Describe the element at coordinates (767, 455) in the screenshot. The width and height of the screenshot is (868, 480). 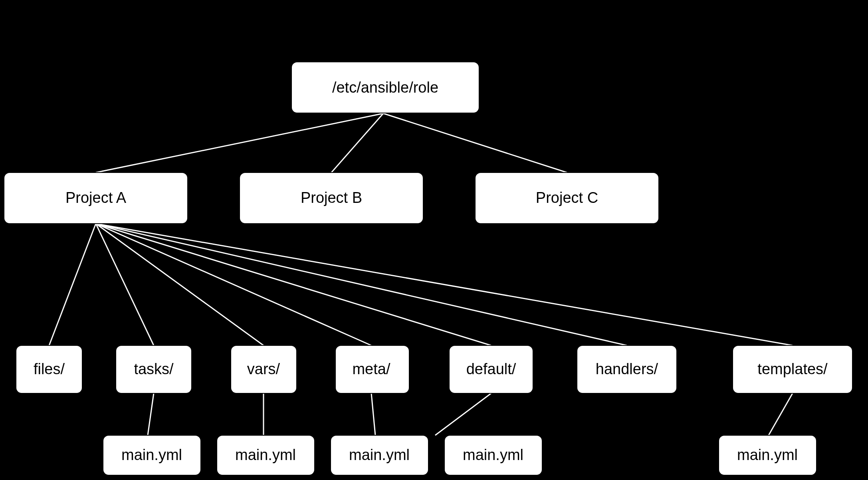
I see `file-templates-main-label: main.yml` at that location.